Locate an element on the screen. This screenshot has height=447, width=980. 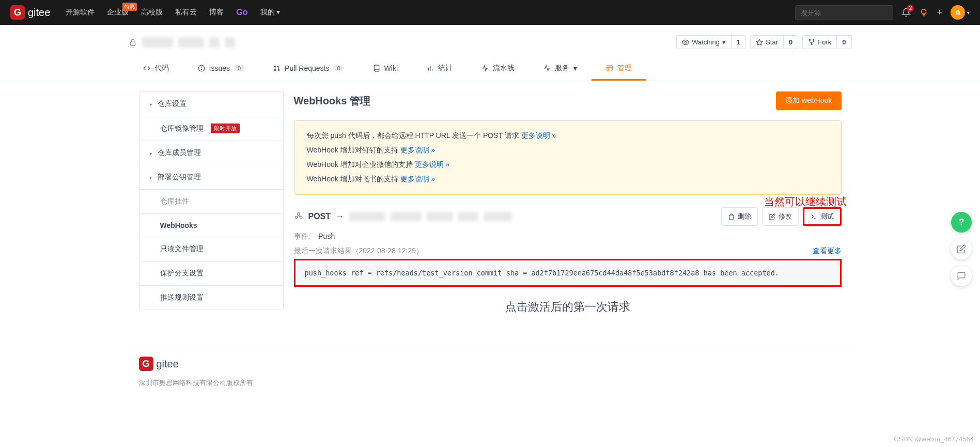
avatar-dropdown: 鱼 ▾ is located at coordinates (960, 12).